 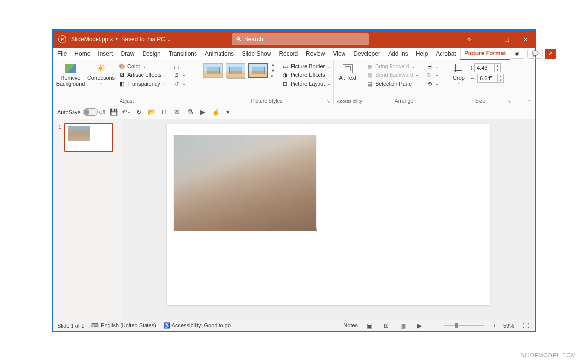 I want to click on share-button: ↗, so click(x=550, y=54).